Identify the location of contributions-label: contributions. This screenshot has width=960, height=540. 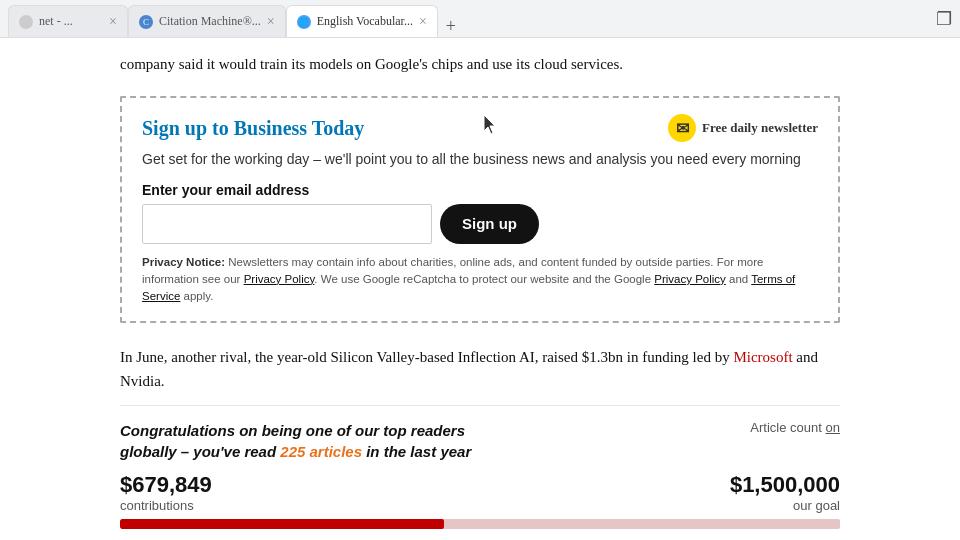
(166, 506).